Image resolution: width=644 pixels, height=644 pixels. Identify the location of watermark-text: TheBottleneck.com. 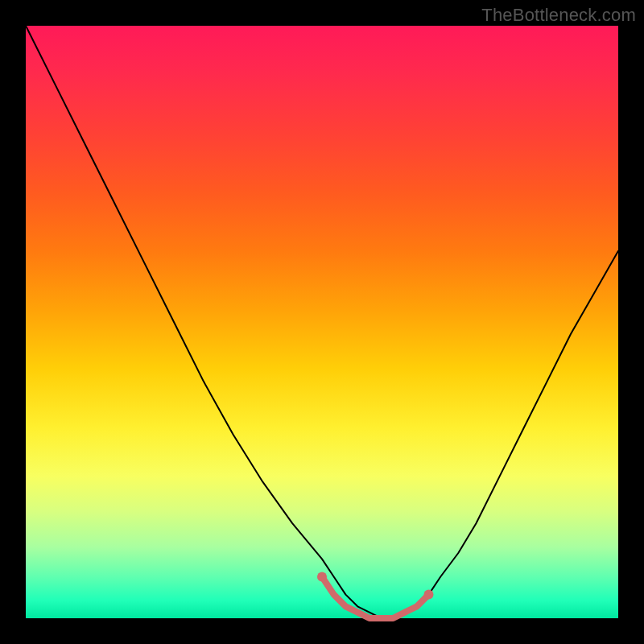
(559, 15).